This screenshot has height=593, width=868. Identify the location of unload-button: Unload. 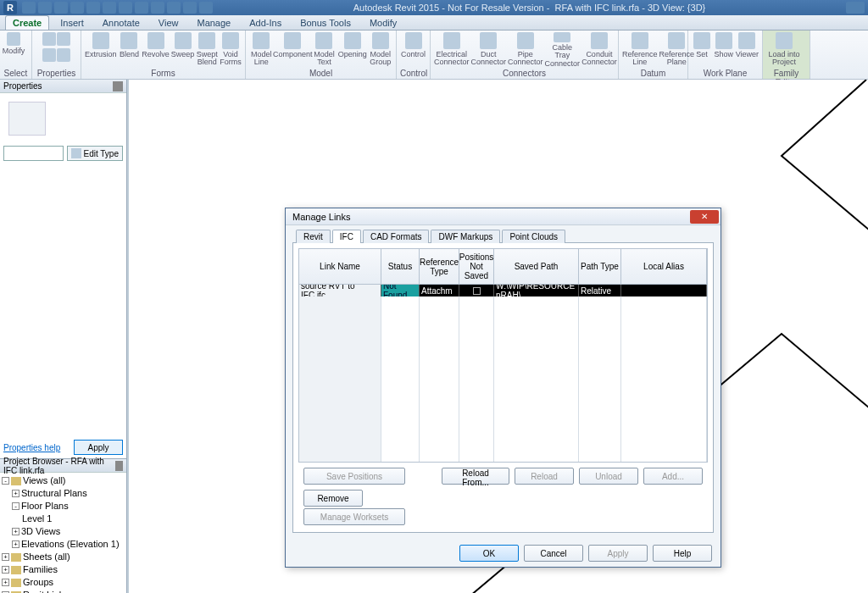
(609, 476).